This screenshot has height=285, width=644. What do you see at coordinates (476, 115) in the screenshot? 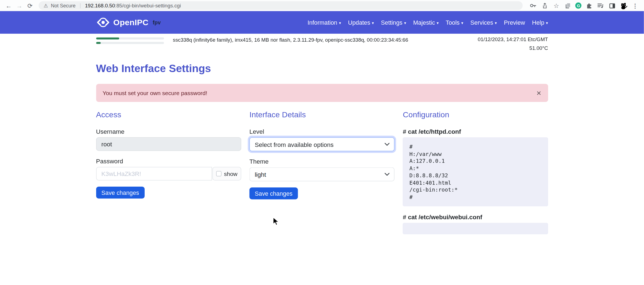
I see `configuration-heading: Configuration` at bounding box center [476, 115].